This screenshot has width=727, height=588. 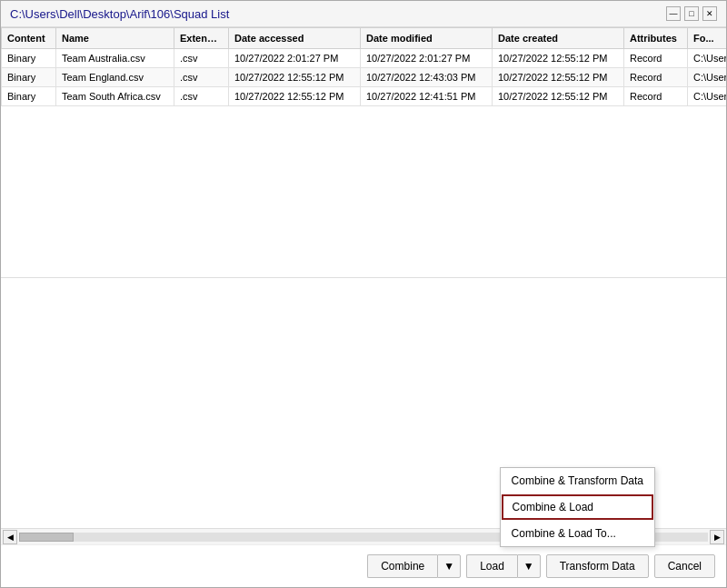 What do you see at coordinates (402, 566) in the screenshot?
I see `combine-button: Combine` at bounding box center [402, 566].